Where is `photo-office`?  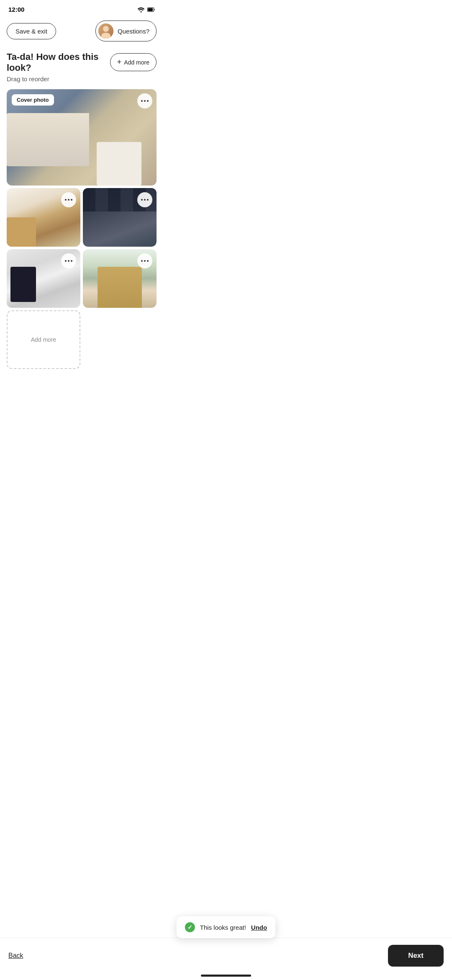 photo-office is located at coordinates (120, 217).